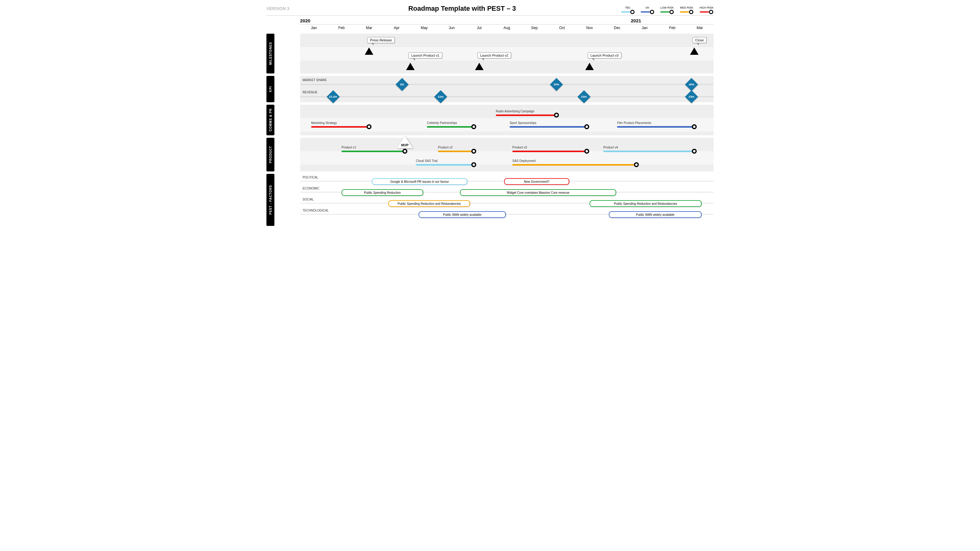 The height and width of the screenshot is (551, 980). I want to click on milestone-press-label: Press Release, so click(381, 40).